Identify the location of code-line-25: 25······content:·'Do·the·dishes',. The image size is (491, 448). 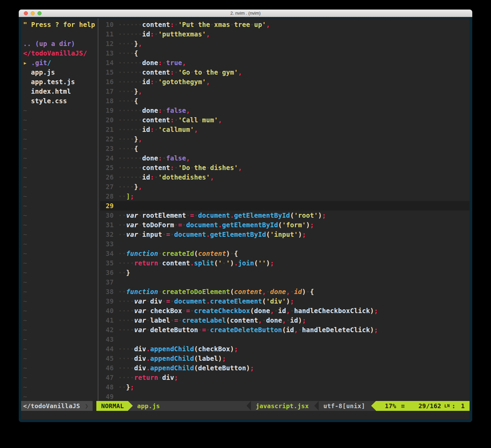
(285, 168).